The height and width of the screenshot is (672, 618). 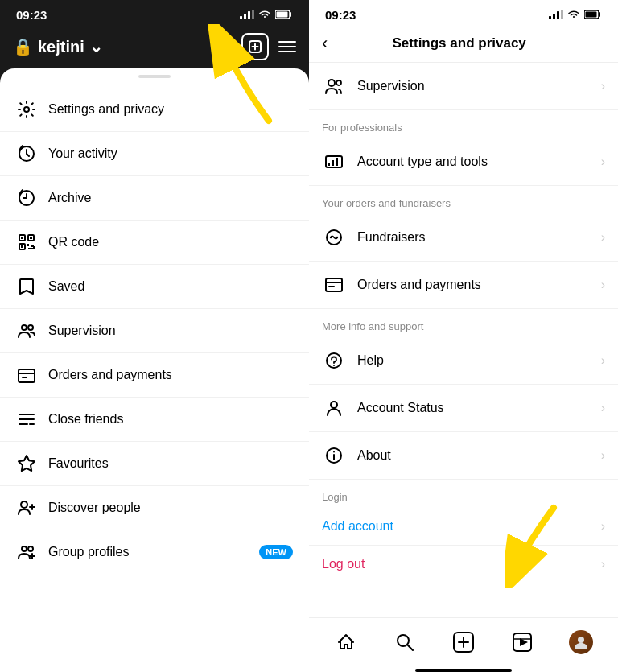 I want to click on add-account-chevron: ›, so click(x=604, y=526).